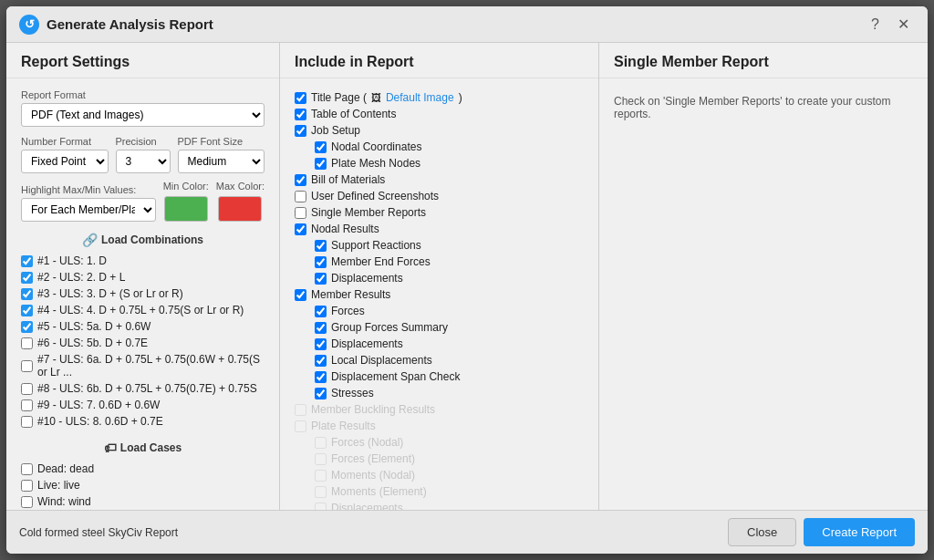 The width and height of the screenshot is (934, 560). I want to click on number-format-select: Fixed Point Scientific, so click(65, 161).